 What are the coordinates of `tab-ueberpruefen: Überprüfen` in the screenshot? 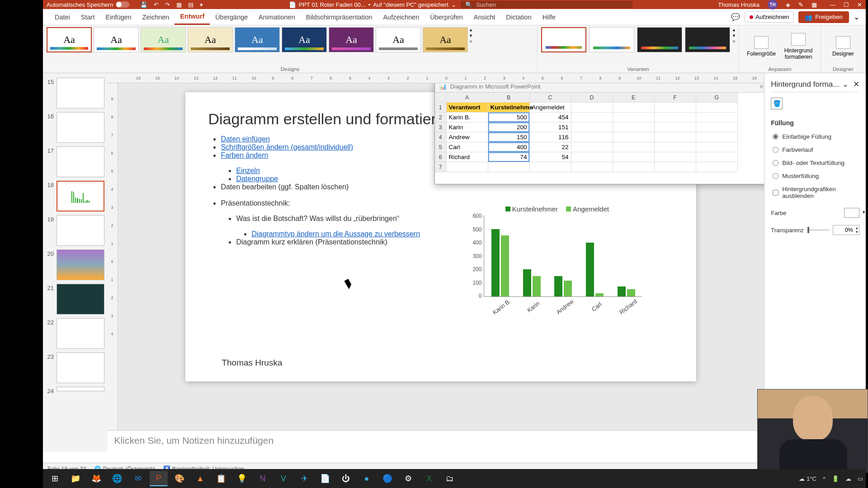 It's located at (447, 17).